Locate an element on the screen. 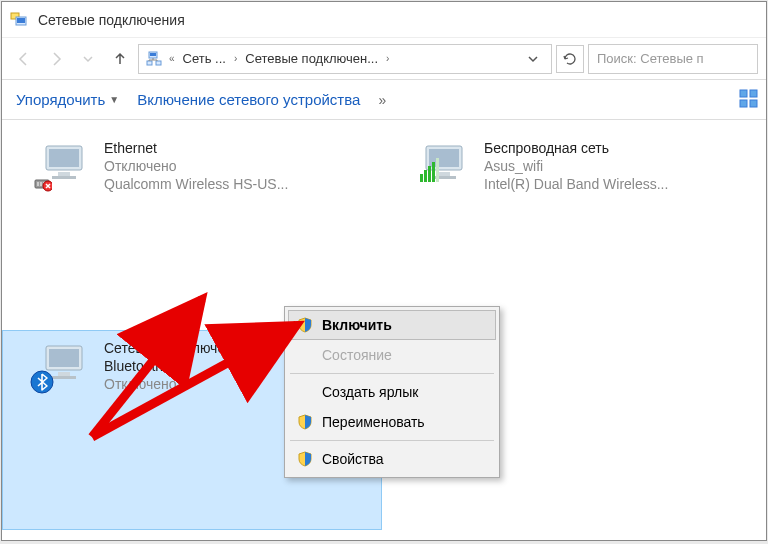 The width and height of the screenshot is (768, 544). ctx-properties: Свойства is located at coordinates (392, 459).